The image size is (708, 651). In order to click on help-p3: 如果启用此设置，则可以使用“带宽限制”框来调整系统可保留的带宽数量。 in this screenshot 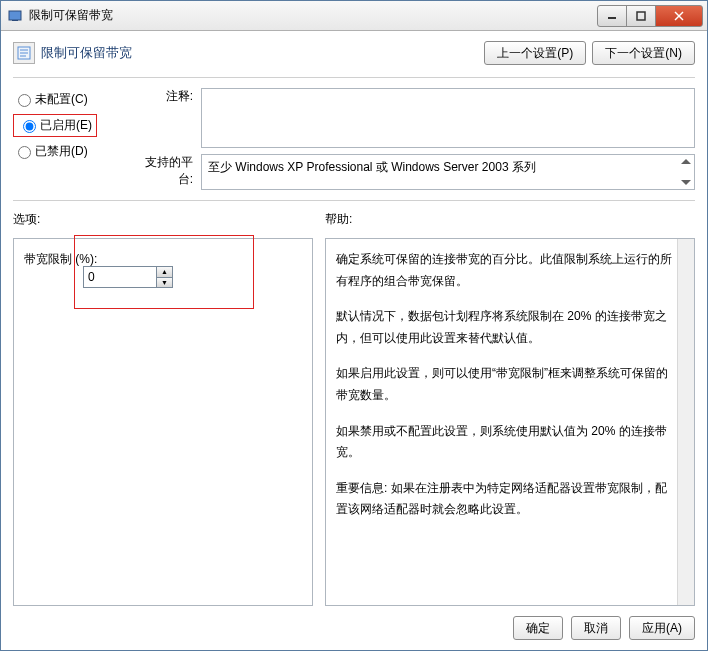, I will do `click(505, 384)`.